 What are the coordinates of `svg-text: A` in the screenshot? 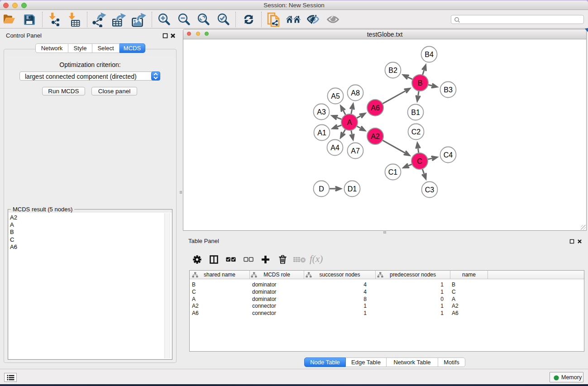 It's located at (349, 122).